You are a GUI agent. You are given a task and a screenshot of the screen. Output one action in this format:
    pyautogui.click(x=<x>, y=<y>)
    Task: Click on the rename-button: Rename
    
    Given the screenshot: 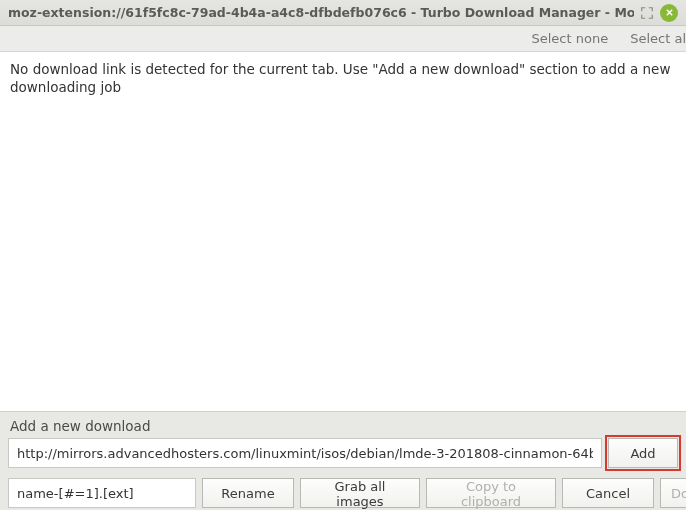 What is the action you would take?
    pyautogui.click(x=248, y=493)
    